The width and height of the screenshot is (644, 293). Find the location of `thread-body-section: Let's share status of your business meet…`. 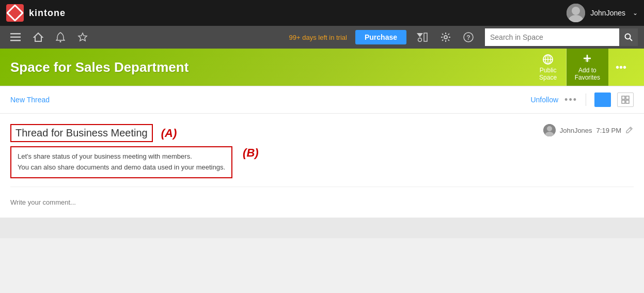

thread-body-section: Let's share status of your business meet… is located at coordinates (322, 162).